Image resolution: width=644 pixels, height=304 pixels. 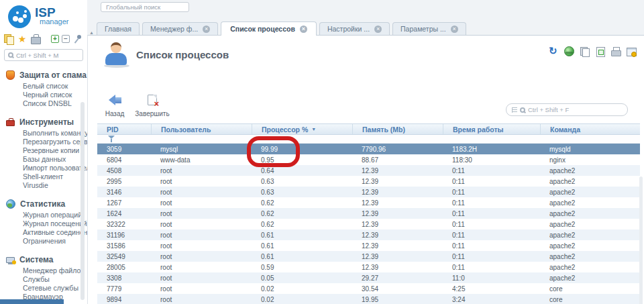 What do you see at coordinates (55, 150) in the screenshot?
I see `sidebar-item: Резервные копии` at bounding box center [55, 150].